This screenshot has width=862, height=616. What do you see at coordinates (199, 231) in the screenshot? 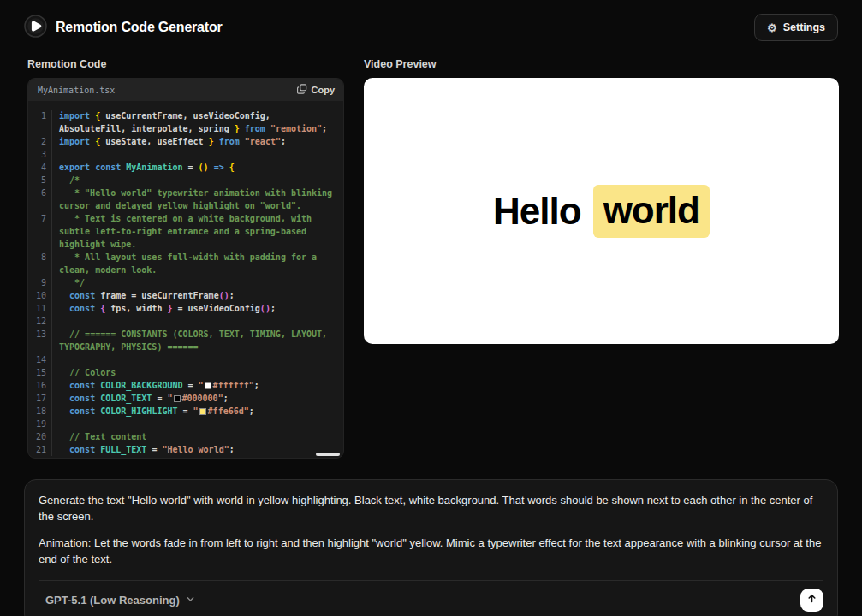
I see `code-line-content: * Text is centered on a white background…` at bounding box center [199, 231].